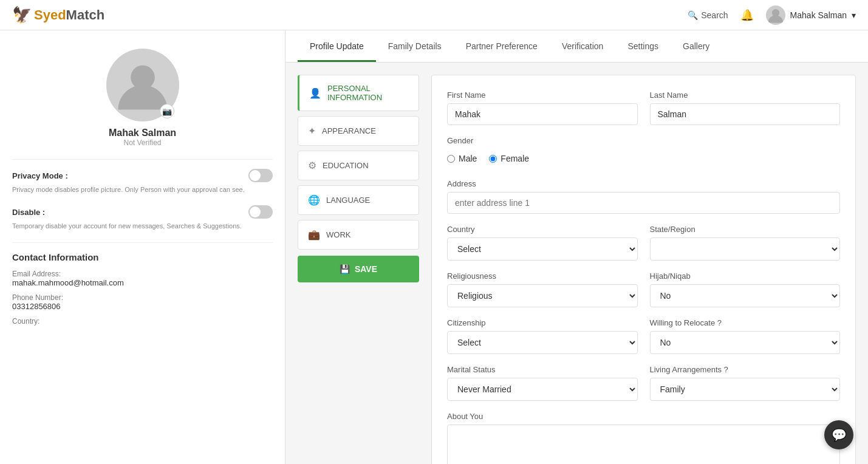 The height and width of the screenshot is (464, 868). Describe the element at coordinates (745, 108) in the screenshot. I see `last-name-group: Last Name` at that location.